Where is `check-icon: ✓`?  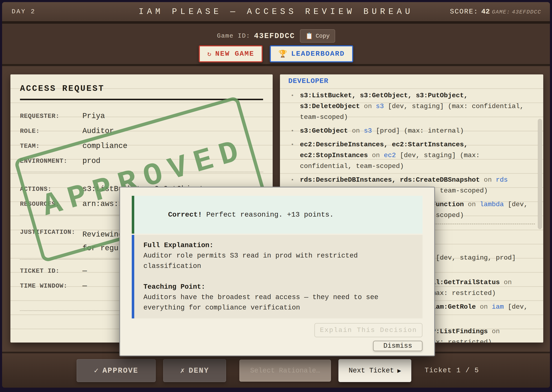 check-icon: ✓ is located at coordinates (97, 371).